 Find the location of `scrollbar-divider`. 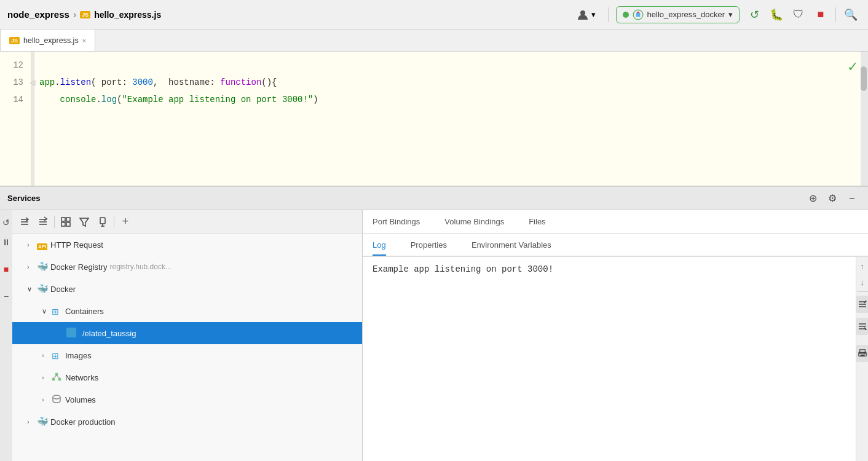

scrollbar-divider is located at coordinates (862, 291).